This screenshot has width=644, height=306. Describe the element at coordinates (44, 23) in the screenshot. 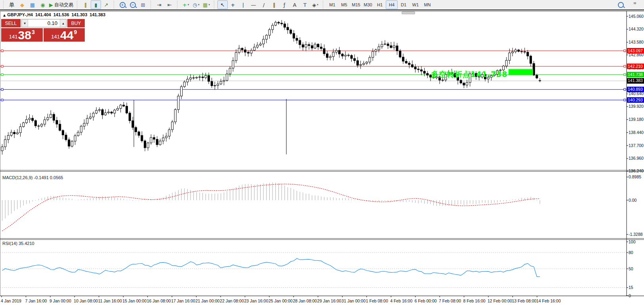

I see `volume-input` at that location.